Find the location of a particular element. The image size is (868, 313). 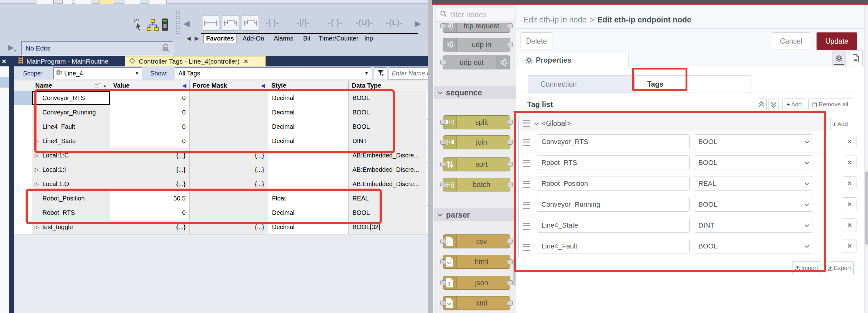

tabs-scroll-left-icon: ◀ is located at coordinates (189, 38).